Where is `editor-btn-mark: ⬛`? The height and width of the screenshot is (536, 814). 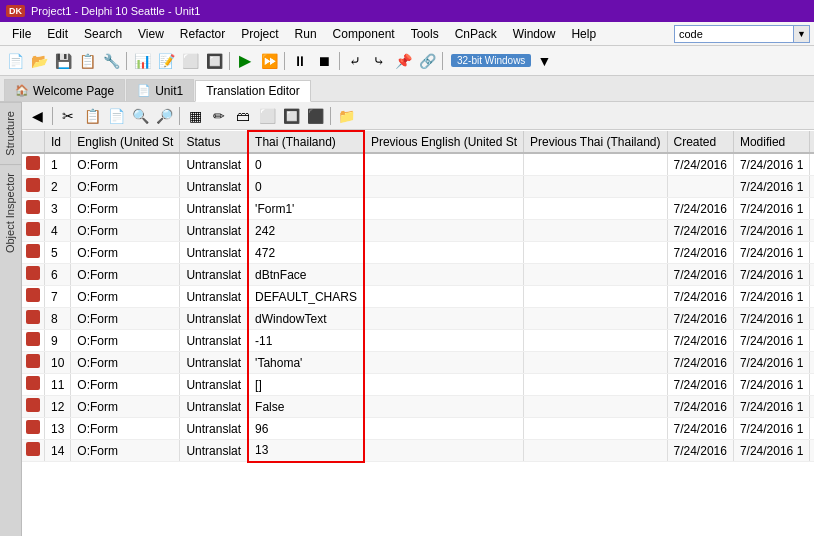
editor-btn-mark: ⬛ is located at coordinates (315, 116).